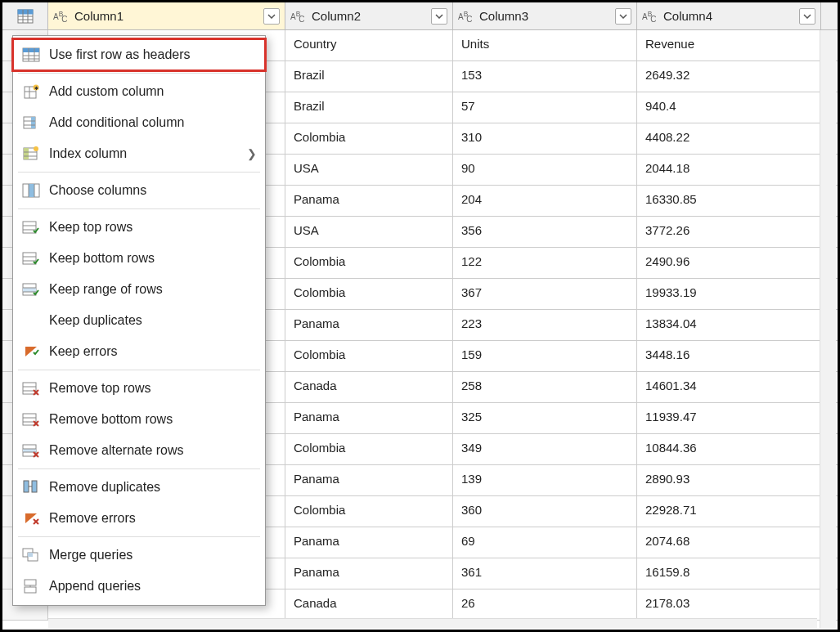 The image size is (840, 632). What do you see at coordinates (545, 543) in the screenshot?
I see `cell: 69` at bounding box center [545, 543].